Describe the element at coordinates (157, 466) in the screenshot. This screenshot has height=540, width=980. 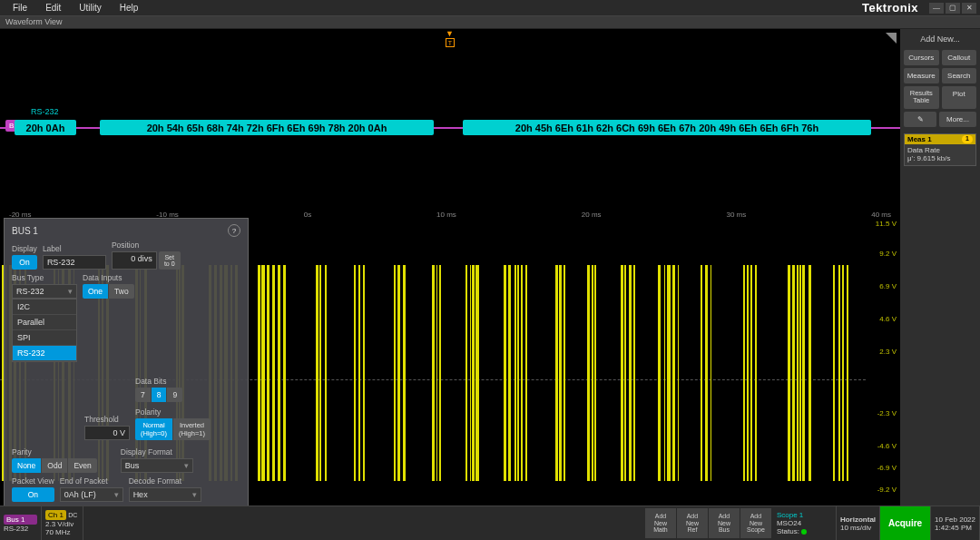
I see `display-format-select: Bus` at that location.